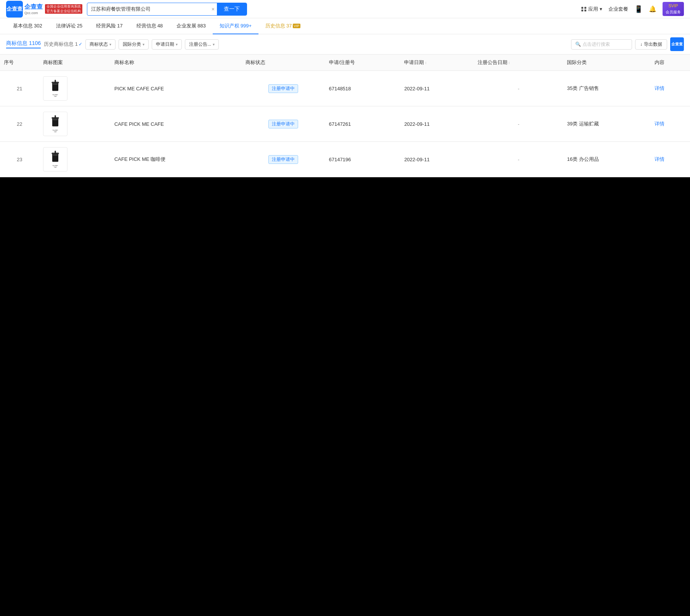 The height and width of the screenshot is (616, 690). Describe the element at coordinates (601, 9) in the screenshot. I see `apps-arrow-icon: ▾` at that location.